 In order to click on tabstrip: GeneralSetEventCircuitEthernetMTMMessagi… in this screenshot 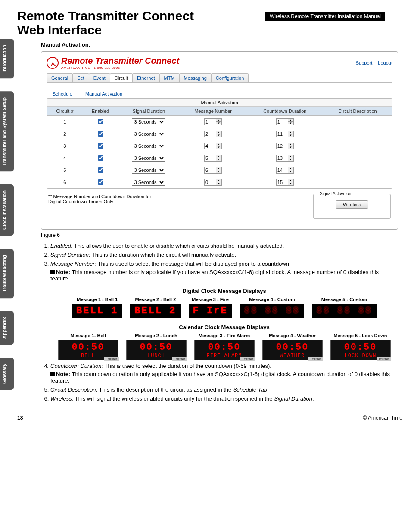, I will do `click(220, 78)`.